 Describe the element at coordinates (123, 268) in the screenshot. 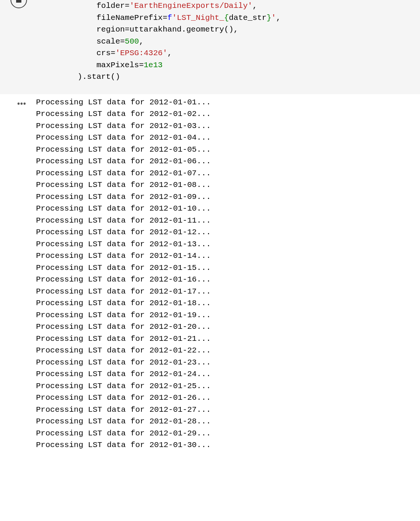

I see `output-line: Processing LST data for 2012-01-15...` at that location.